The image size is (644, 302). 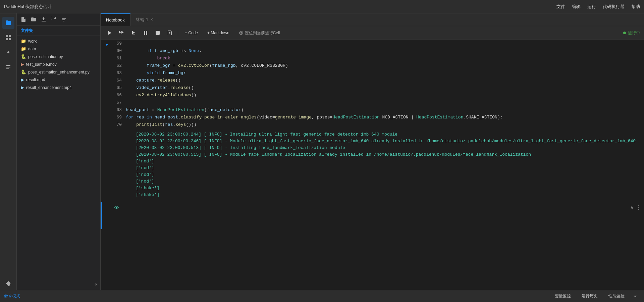 What do you see at coordinates (378, 125) in the screenshot?
I see `code-line: 70 print(list(res.keys()))` at bounding box center [378, 125].